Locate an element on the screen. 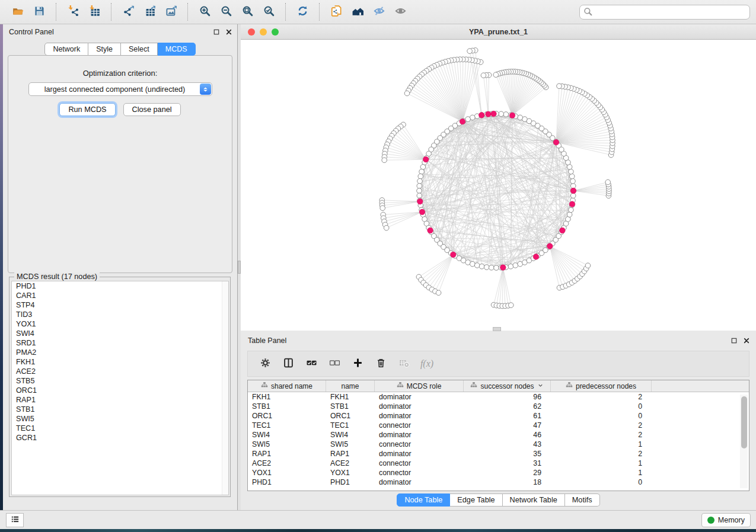  cell-shared-name: ORC1 is located at coordinates (287, 416).